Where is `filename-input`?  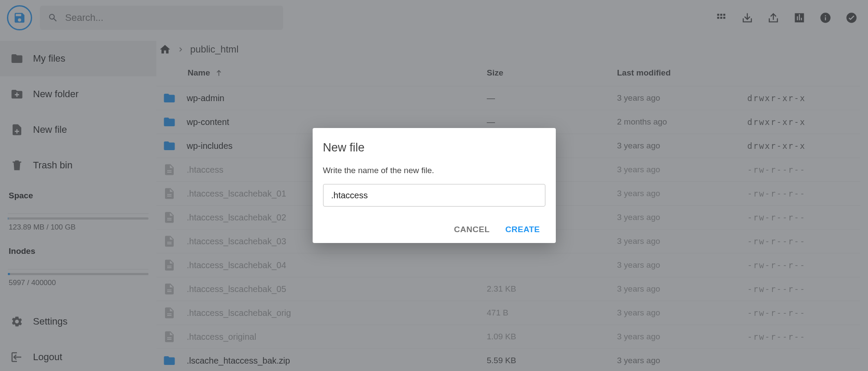 filename-input is located at coordinates (434, 195).